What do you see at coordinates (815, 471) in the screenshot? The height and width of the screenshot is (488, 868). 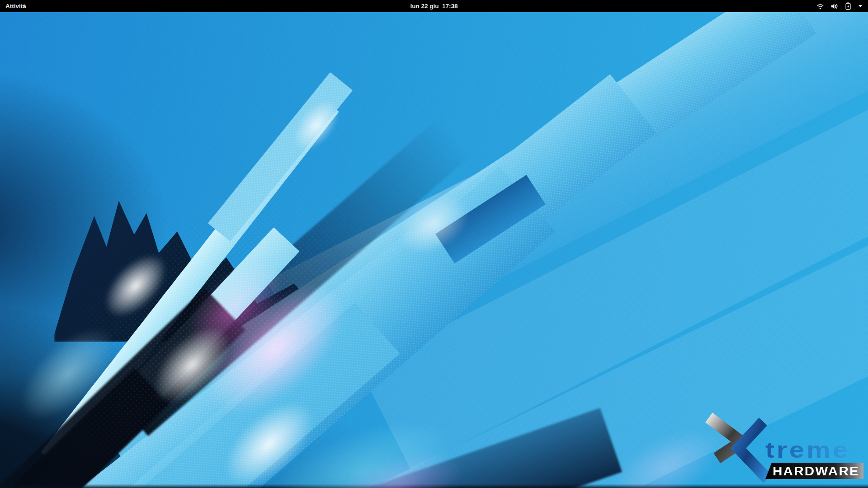 I see `logo-bar` at bounding box center [815, 471].